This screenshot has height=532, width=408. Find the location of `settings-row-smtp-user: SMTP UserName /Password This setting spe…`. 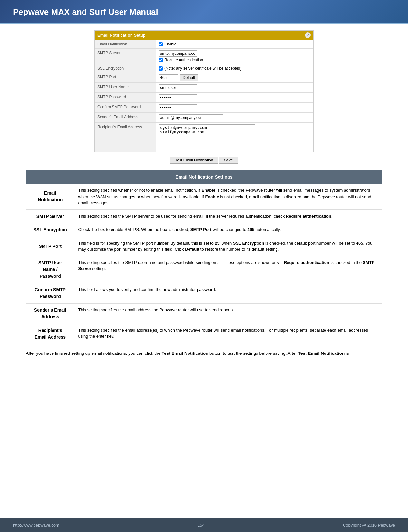

settings-row-smtp-user: SMTP UserName /Password This setting spe… is located at coordinates (204, 269).